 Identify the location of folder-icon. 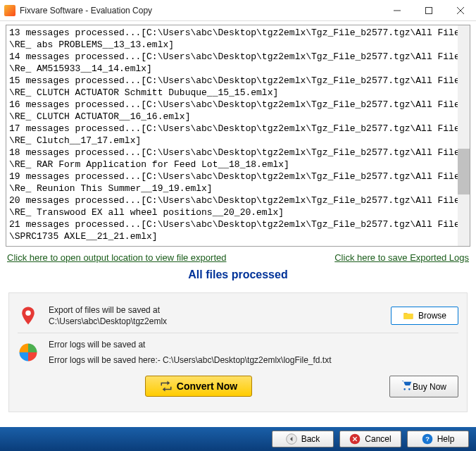
(408, 316).